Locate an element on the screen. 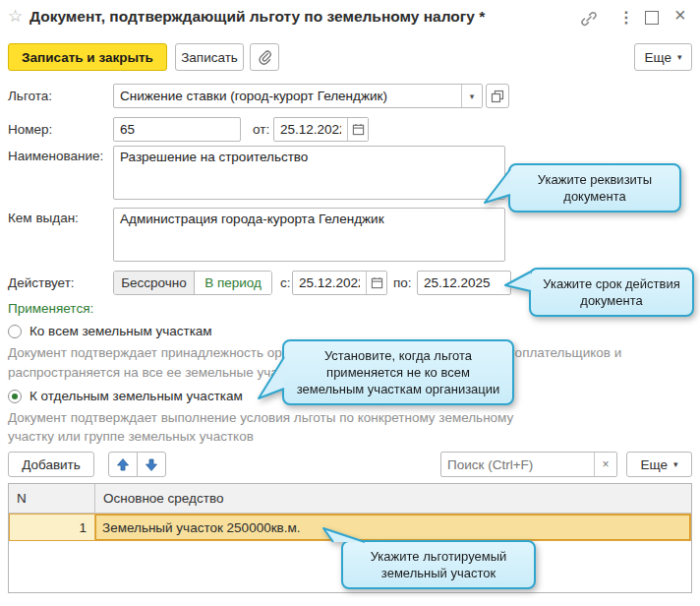 Image resolution: width=700 pixels, height=606 pixels. name-textarea: Разрешение на строительство is located at coordinates (309, 173).